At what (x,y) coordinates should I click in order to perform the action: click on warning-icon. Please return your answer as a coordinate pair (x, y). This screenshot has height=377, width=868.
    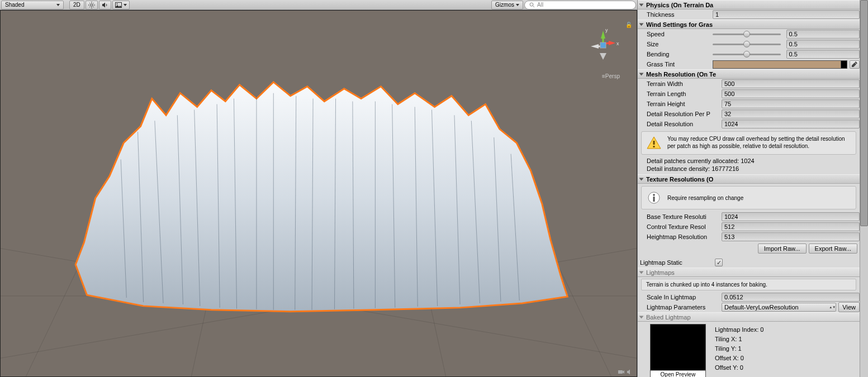
    Looking at the image, I should click on (654, 143).